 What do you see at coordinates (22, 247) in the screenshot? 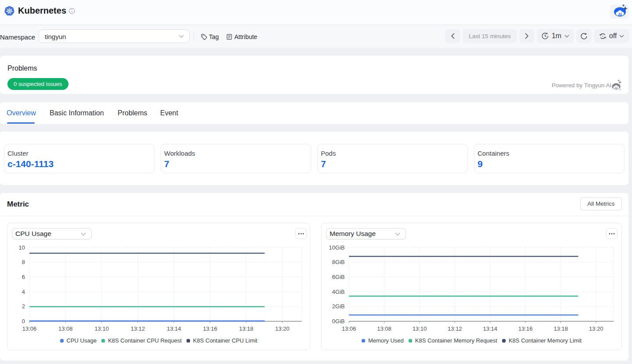
I see `svg-text: 10` at bounding box center [22, 247].